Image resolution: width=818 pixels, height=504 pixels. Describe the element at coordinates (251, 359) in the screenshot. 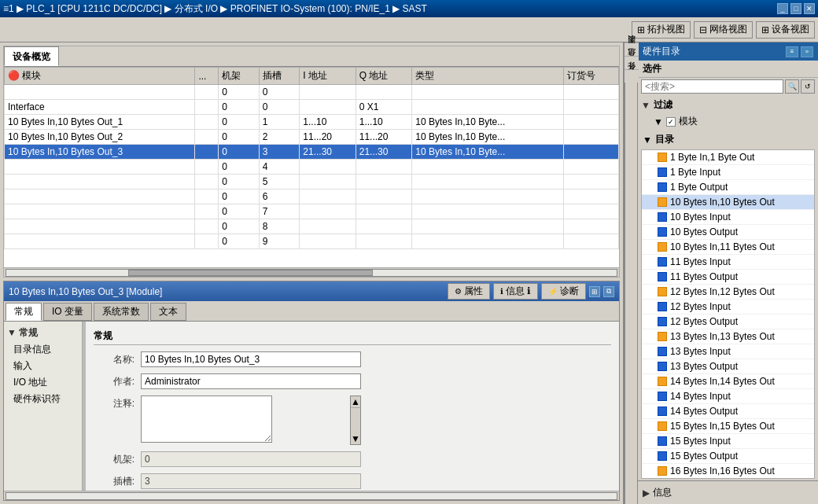

I see `name-input` at that location.